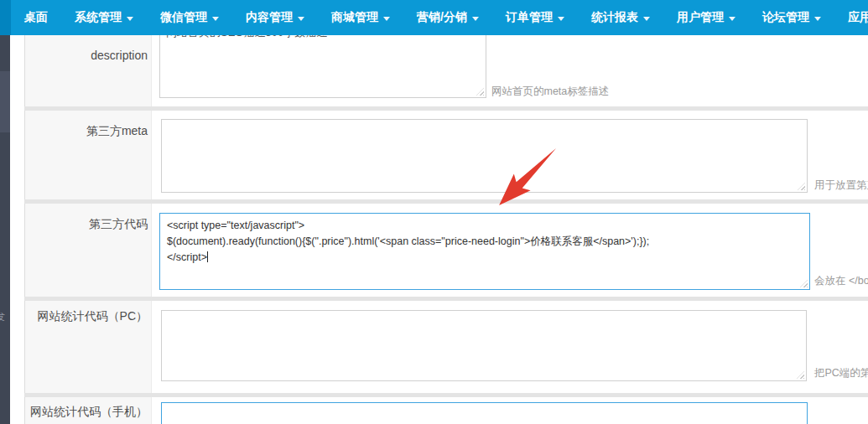  Describe the element at coordinates (792, 18) in the screenshot. I see `nav-item-forum: 论坛管理` at that location.